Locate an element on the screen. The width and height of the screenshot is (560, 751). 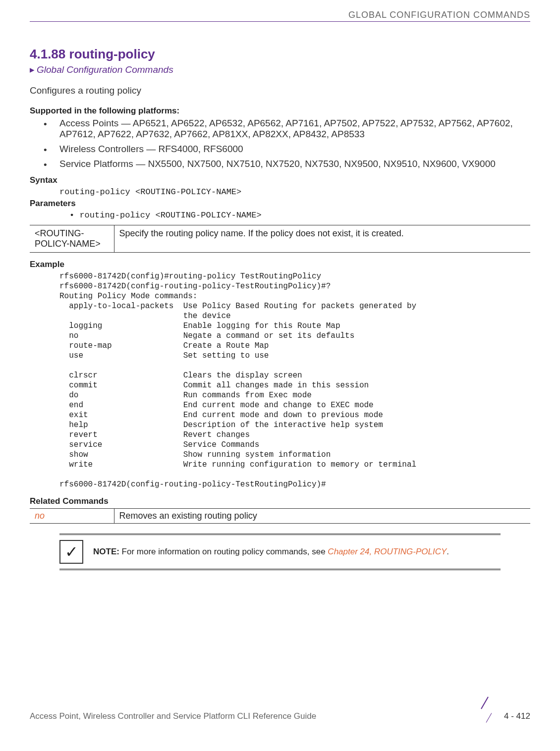
intro-text: Configures a routing policy is located at coordinates (280, 91).